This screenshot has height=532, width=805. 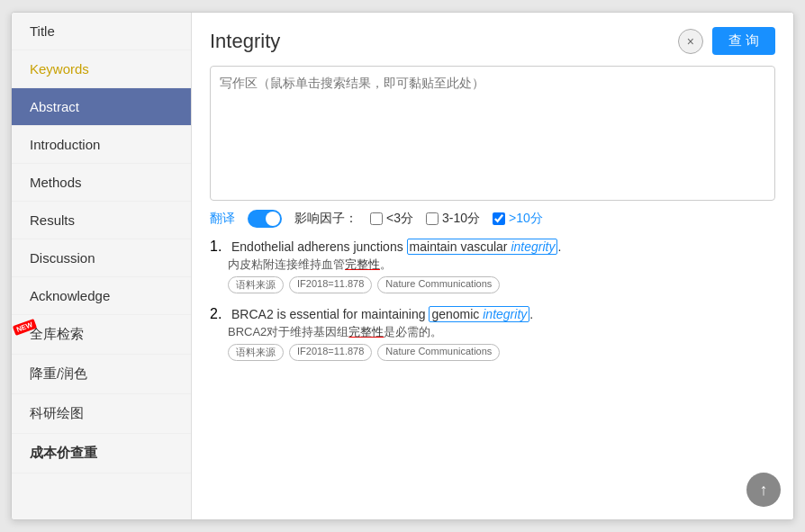 I want to click on search-bar: Integrity × 查 询, so click(x=493, y=41).